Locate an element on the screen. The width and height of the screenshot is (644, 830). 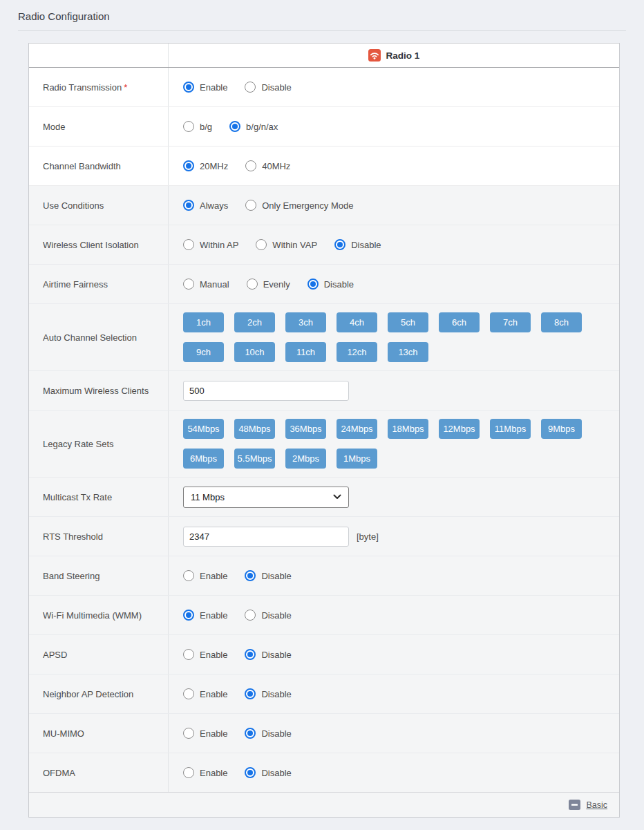
radio-option-evenly: Evenly is located at coordinates (268, 284).